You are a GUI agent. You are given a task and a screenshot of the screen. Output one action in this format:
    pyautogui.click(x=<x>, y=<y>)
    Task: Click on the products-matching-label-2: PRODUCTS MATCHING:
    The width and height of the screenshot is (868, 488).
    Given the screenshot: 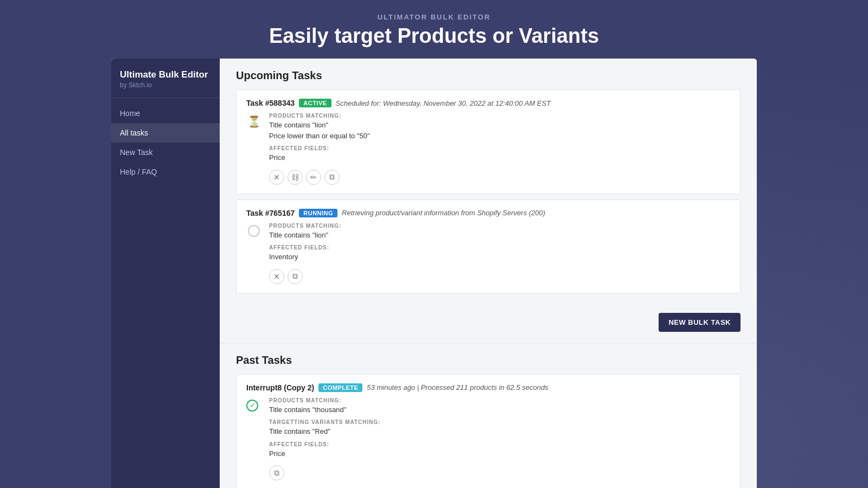 What is the action you would take?
    pyautogui.click(x=500, y=226)
    